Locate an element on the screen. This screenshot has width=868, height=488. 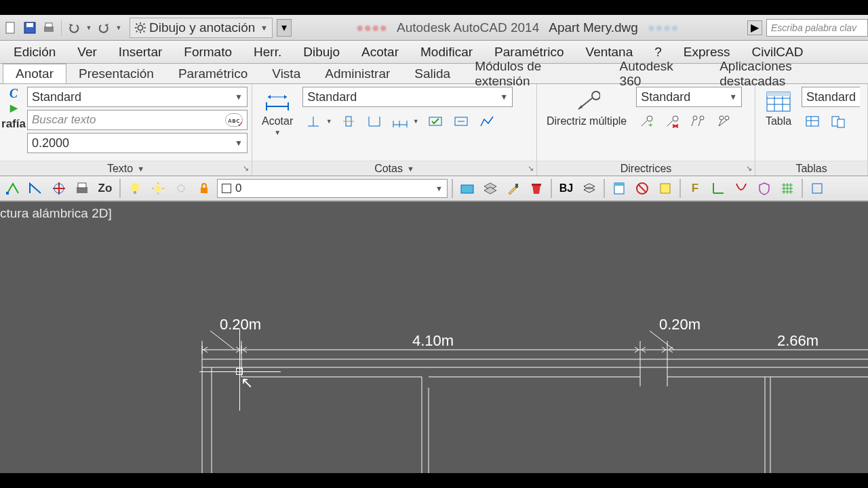
tab-presentacion: Presentación is located at coordinates (117, 73).